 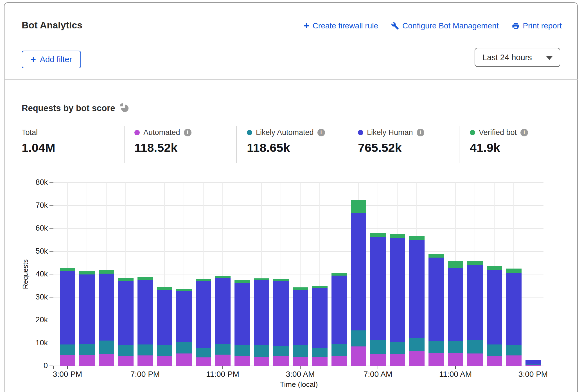 I want to click on stat-total-value: 1.04M, so click(x=39, y=148).